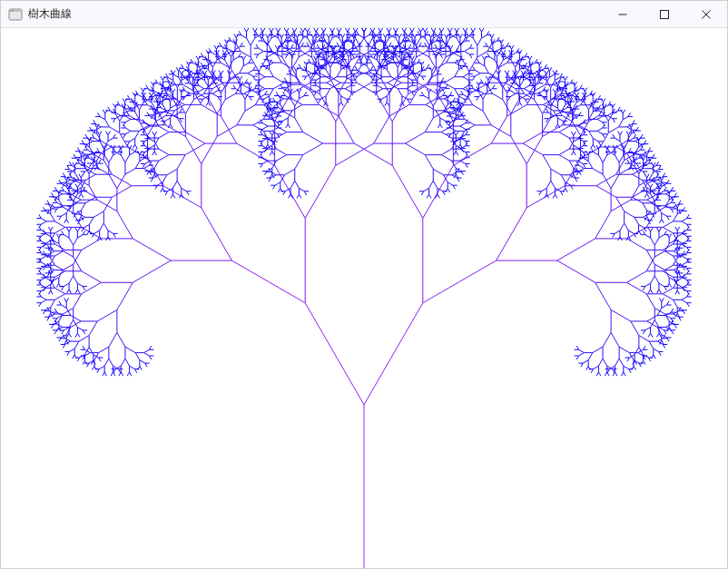 The height and width of the screenshot is (569, 728). I want to click on close-icon, so click(706, 15).